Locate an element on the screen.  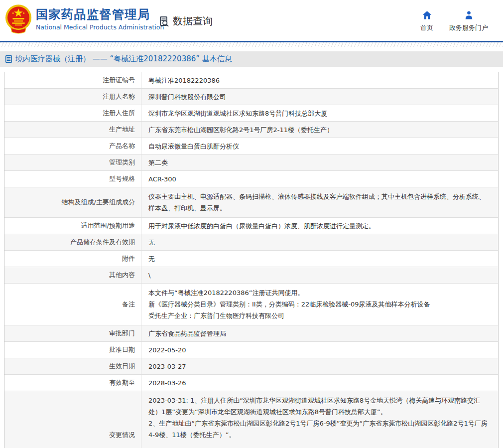
change-paragraph: 2023-03-31: 1、注册人住所由“深圳市龙华区观湖街道观城社区求知东路8… is located at coordinates (320, 406).